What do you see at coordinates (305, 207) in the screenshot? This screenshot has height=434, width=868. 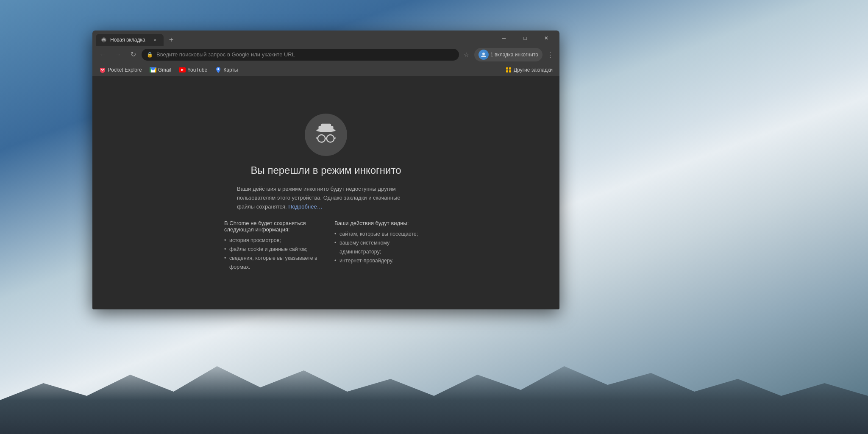 I see `learn-more-link: Подробнее…` at bounding box center [305, 207].